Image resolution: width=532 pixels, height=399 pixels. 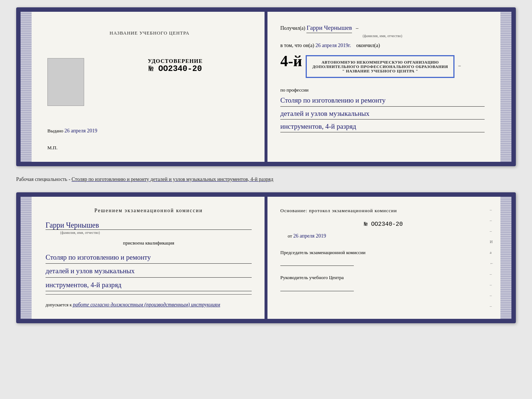 What do you see at coordinates (266, 179) in the screenshot?
I see `description-text: Рабочая специальность - Столяр по изгото…` at bounding box center [266, 179].